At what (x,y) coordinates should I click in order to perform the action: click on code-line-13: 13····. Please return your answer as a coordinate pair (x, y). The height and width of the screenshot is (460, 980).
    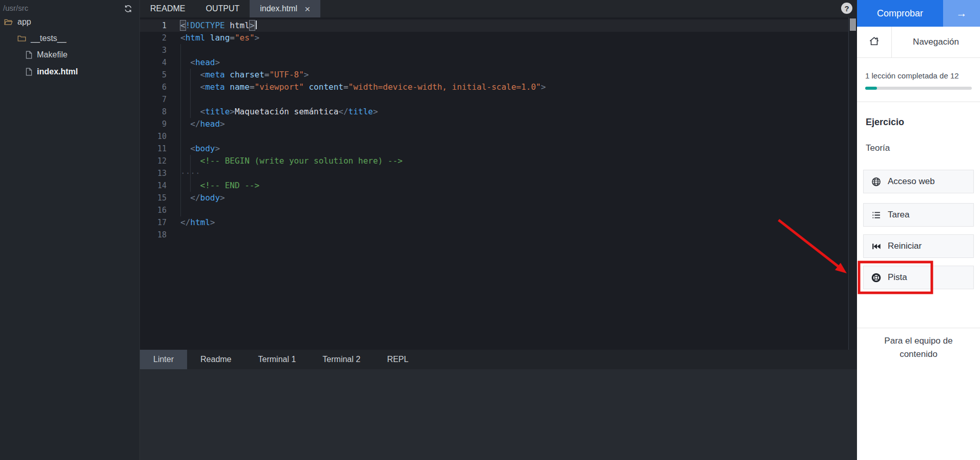
    Looking at the image, I should click on (494, 173).